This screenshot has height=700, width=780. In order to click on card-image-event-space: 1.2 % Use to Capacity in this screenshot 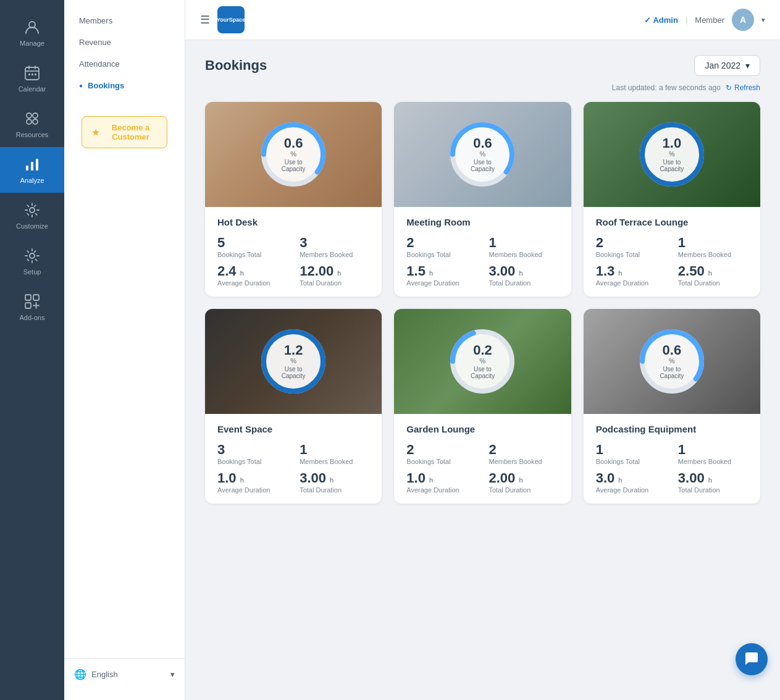, I will do `click(293, 361)`.